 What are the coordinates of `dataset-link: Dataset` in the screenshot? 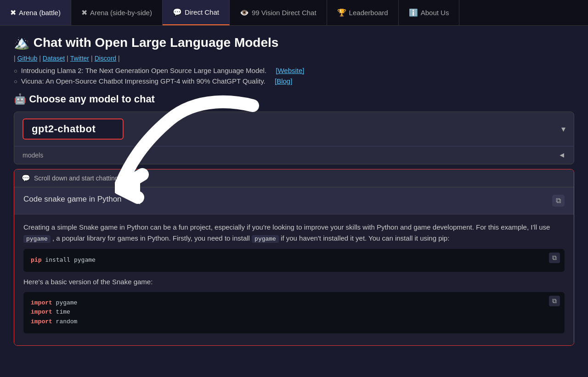 It's located at (54, 58).